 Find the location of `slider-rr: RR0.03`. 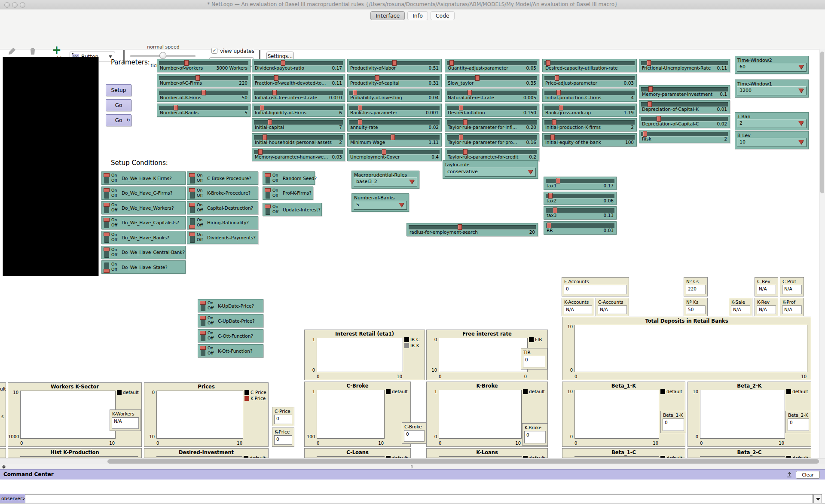

slider-rr: RR0.03 is located at coordinates (580, 228).